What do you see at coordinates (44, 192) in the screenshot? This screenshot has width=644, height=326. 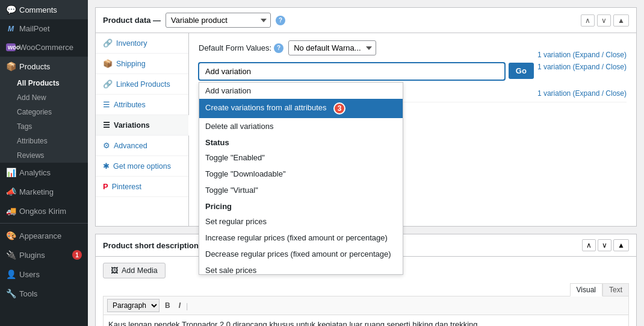 I see `sidebar-item-marketing: 📣 Marketing` at bounding box center [44, 192].